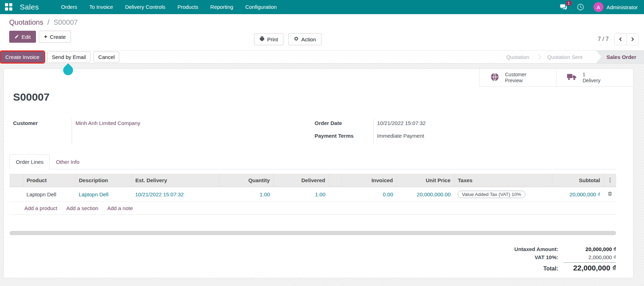 The height and width of the screenshot is (286, 644). Describe the element at coordinates (49, 194) in the screenshot. I see `cell-product: Laptopn Dell` at that location.